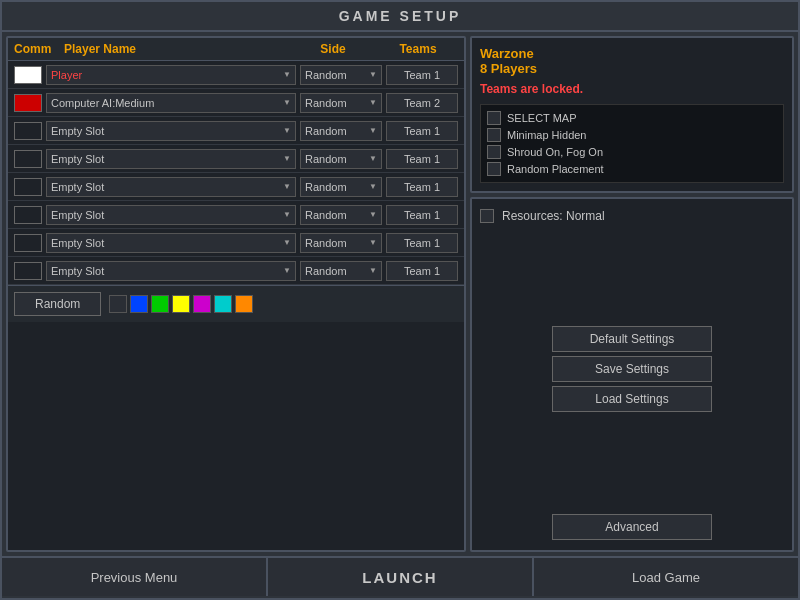  I want to click on color-swatch-dark, so click(118, 304).